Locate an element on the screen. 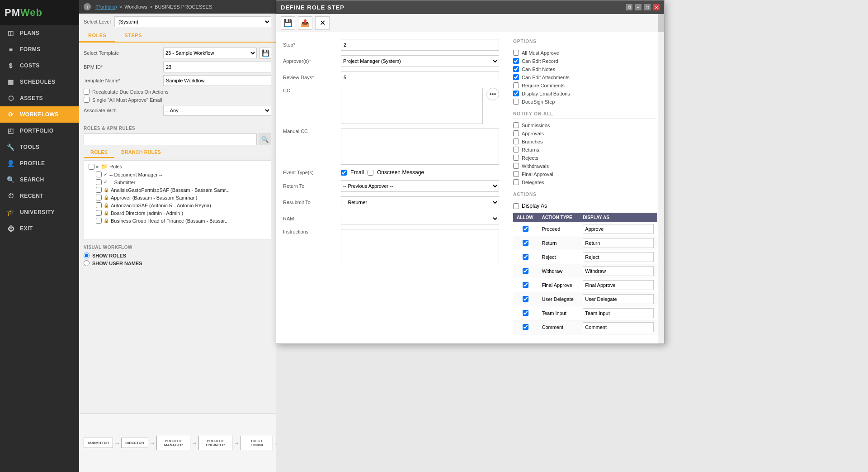 This screenshot has width=868, height=472. sidebar-item-plans: ◫ Plans is located at coordinates (40, 33).